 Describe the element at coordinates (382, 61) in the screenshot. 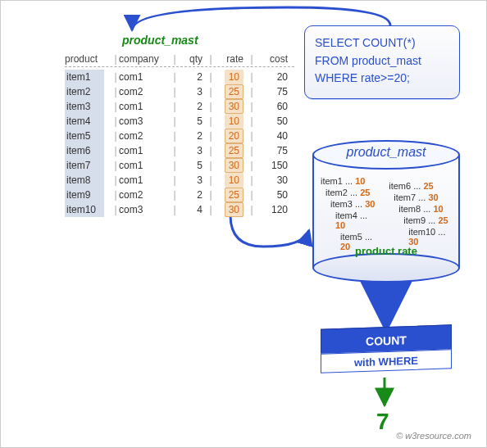

I see `sql-line-2: FROM product_mast` at that location.